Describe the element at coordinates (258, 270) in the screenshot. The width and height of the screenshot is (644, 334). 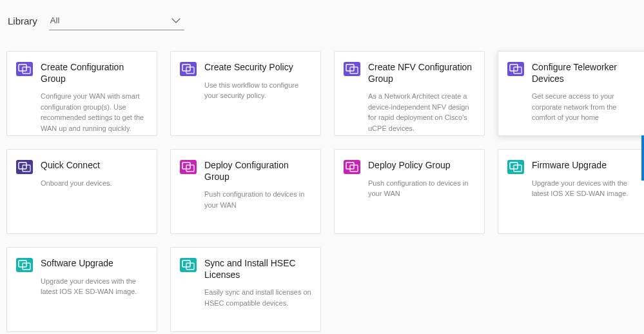
I see `card-title: Sync and Install HSEC Licenses` at that location.